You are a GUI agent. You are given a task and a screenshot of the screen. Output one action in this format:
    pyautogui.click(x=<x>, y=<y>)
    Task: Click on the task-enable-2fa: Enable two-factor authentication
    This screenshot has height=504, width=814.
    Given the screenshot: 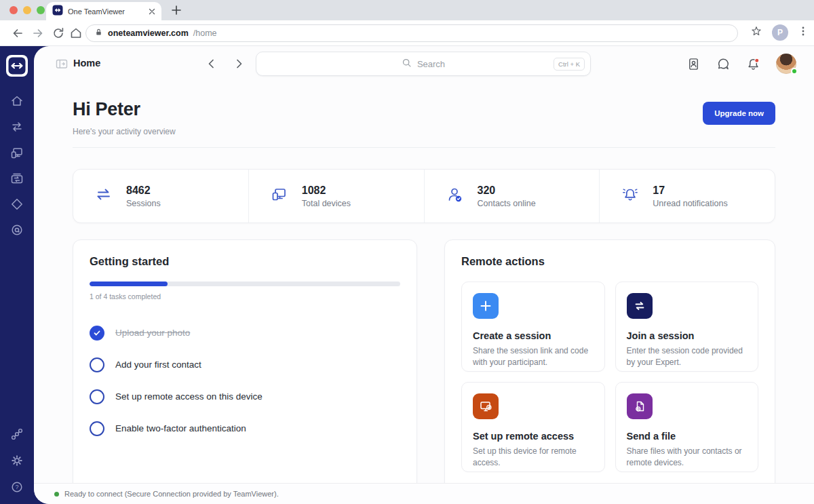 What is the action you would take?
    pyautogui.click(x=245, y=429)
    